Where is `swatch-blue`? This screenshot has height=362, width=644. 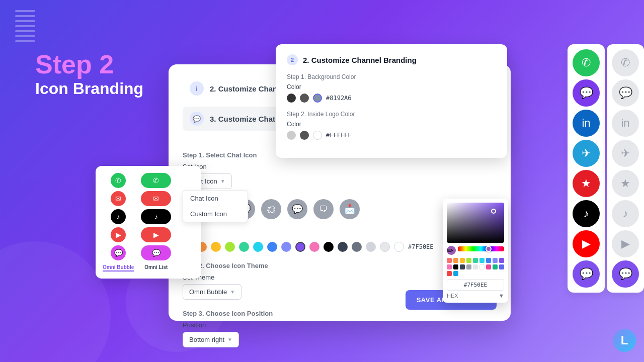 swatch-blue is located at coordinates (489, 260).